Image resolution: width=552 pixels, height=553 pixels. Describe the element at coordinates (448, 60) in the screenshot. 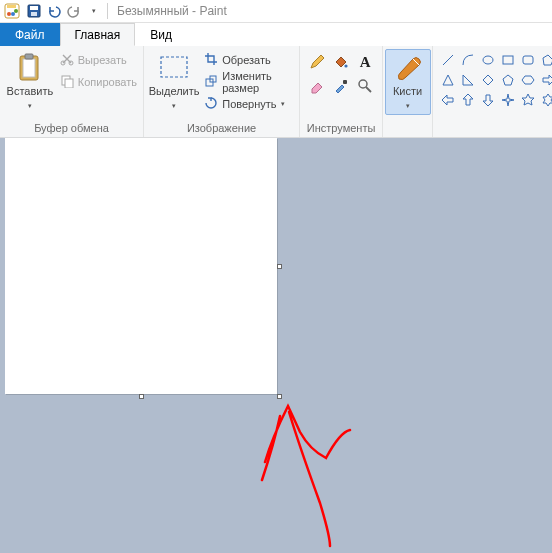

I see `shape-line-icon` at that location.